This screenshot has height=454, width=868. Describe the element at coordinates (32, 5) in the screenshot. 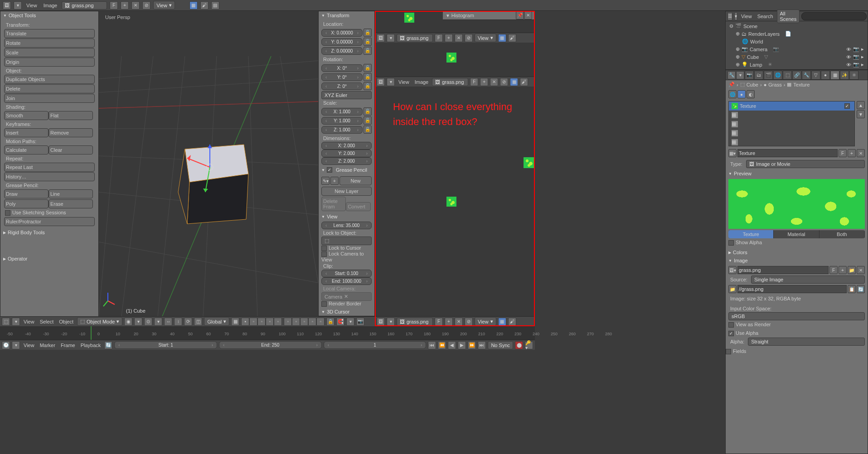

I see `menu-view: View` at that location.